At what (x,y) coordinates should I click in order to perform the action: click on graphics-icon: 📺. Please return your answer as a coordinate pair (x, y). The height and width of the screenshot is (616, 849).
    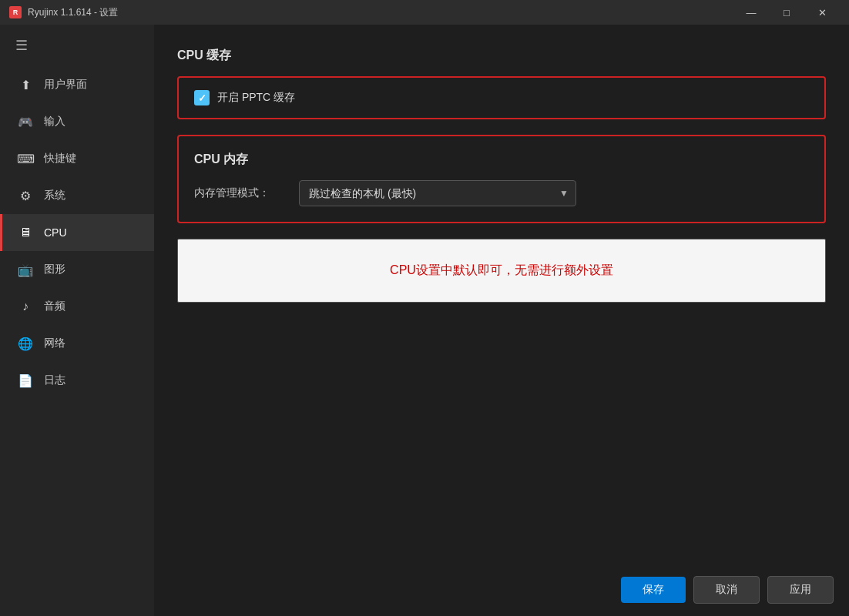
    Looking at the image, I should click on (25, 270).